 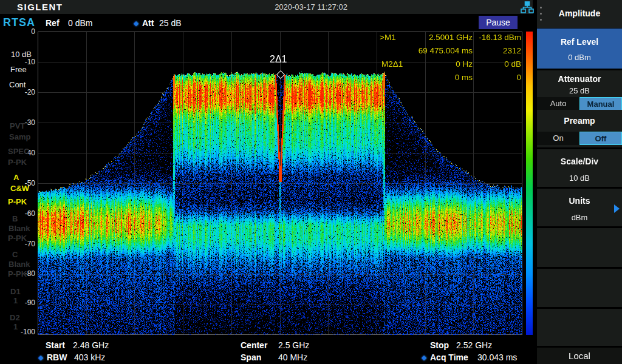 What do you see at coordinates (530, 183) in the screenshot?
I see `density-colorbar-legend` at bounding box center [530, 183].